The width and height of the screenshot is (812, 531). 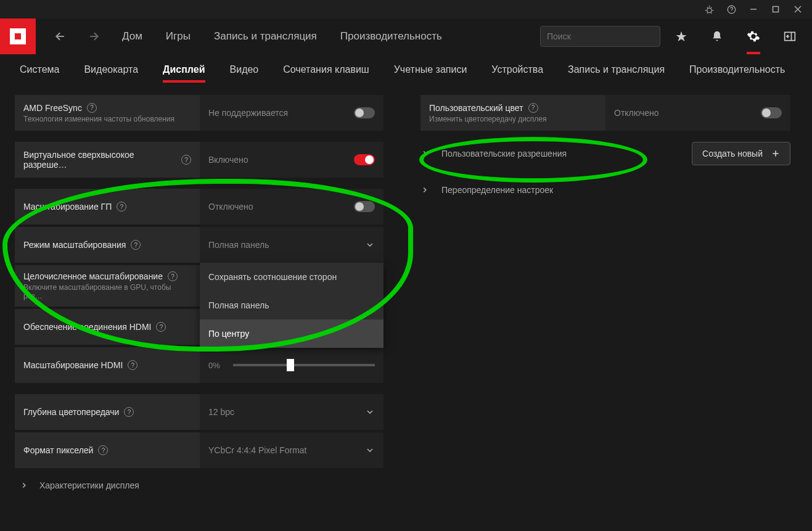 What do you see at coordinates (215, 365) in the screenshot?
I see `hdmiscale-value: 0%` at bounding box center [215, 365].